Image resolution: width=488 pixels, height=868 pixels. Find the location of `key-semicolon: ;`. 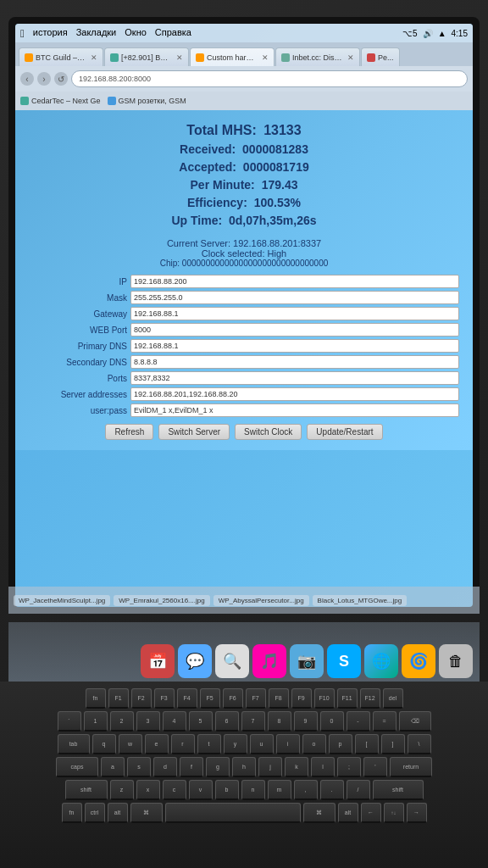

key-semicolon: ; is located at coordinates (349, 767).